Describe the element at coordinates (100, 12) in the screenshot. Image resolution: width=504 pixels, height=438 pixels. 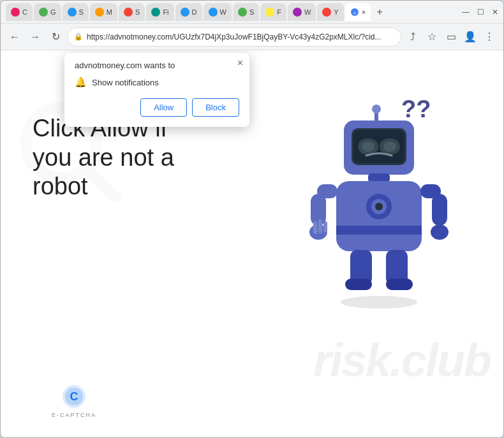
I see `tab-icon-m` at that location.